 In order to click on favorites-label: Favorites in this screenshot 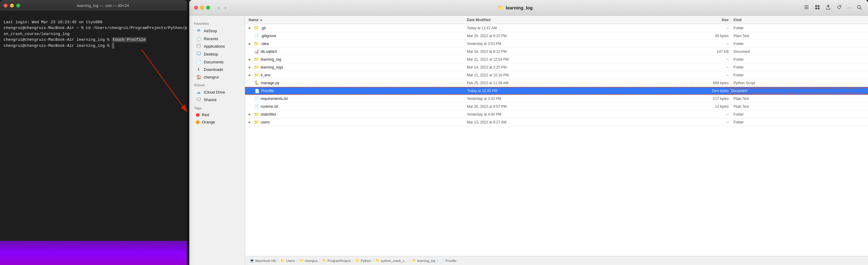, I will do `click(217, 23)`.